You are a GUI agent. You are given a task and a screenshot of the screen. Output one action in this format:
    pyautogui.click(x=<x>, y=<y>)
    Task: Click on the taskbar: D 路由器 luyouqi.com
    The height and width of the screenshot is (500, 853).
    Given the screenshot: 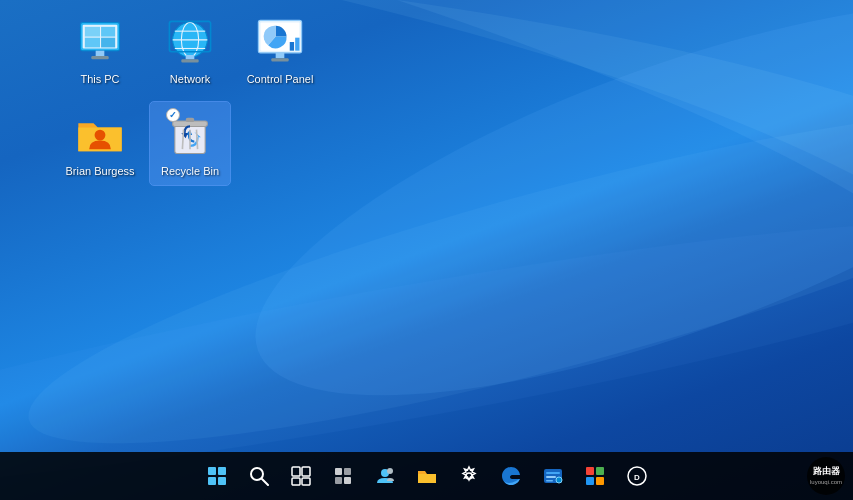 What is the action you would take?
    pyautogui.click(x=426, y=476)
    